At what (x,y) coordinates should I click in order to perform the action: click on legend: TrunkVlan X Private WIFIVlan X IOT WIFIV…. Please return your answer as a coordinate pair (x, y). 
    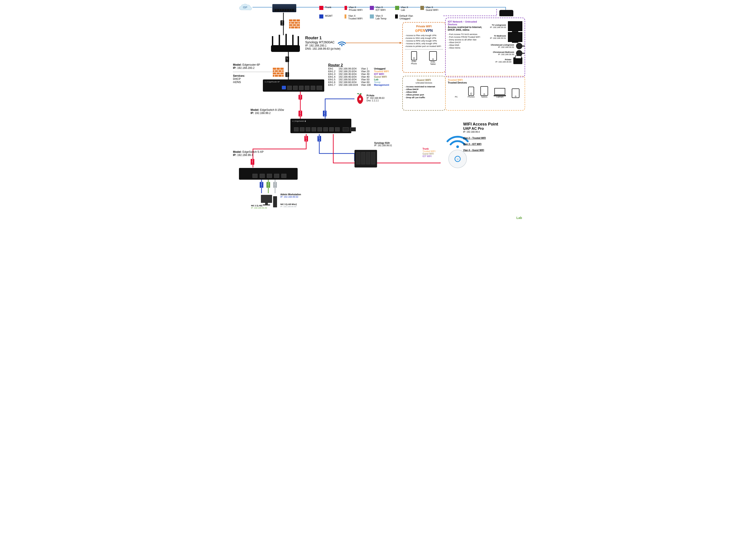
    Looking at the image, I should click on (379, 13).